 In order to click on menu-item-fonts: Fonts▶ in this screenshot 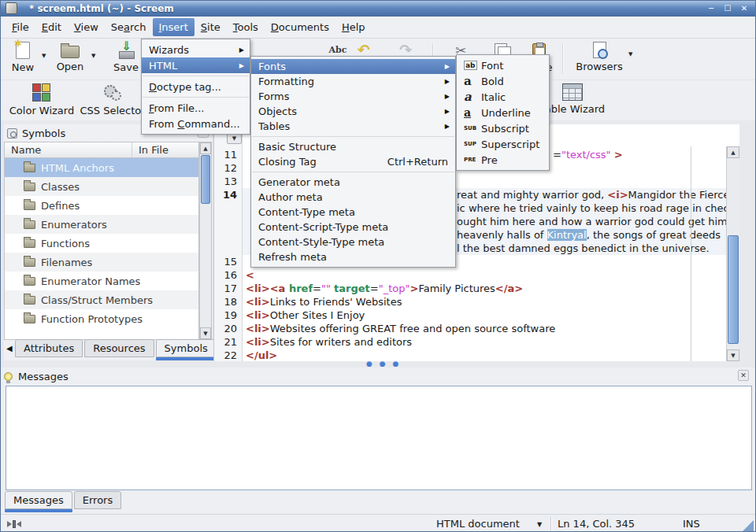, I will do `click(353, 66)`.